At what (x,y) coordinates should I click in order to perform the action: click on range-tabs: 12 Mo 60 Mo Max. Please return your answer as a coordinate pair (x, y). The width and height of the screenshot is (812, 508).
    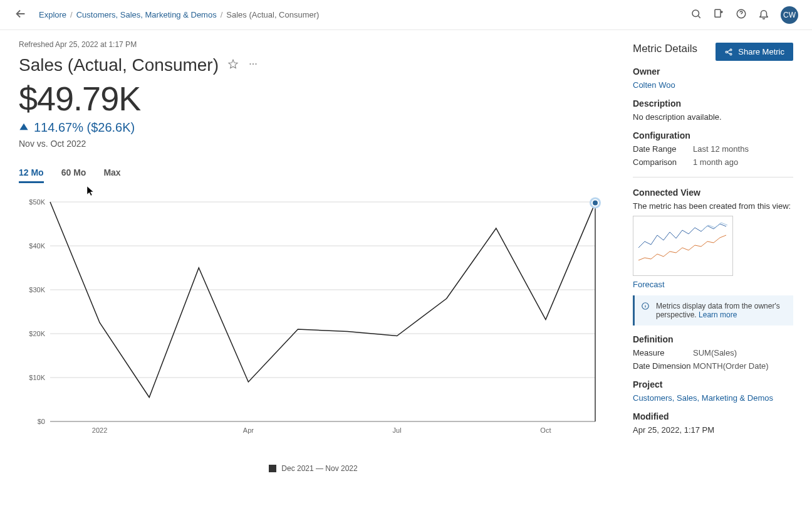
    Looking at the image, I should click on (313, 176).